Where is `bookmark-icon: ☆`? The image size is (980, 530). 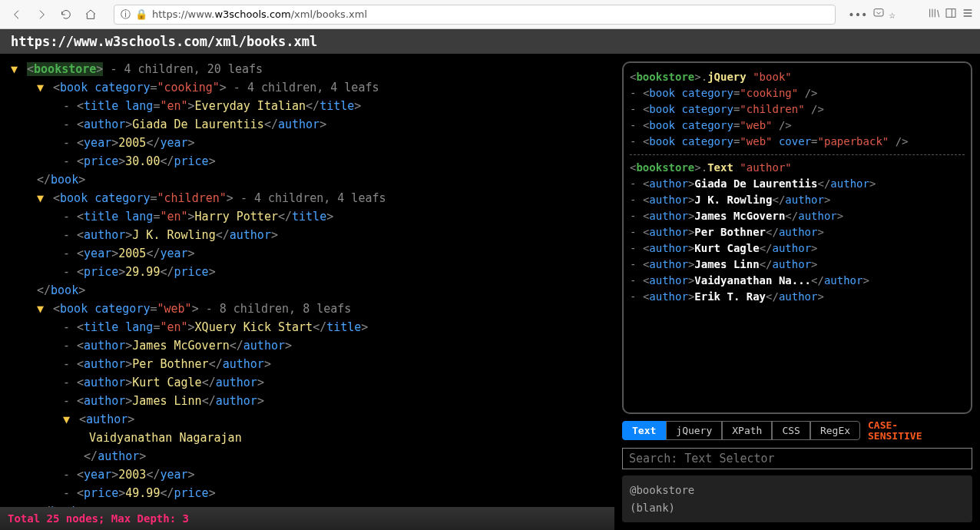
bookmark-icon: ☆ is located at coordinates (892, 15).